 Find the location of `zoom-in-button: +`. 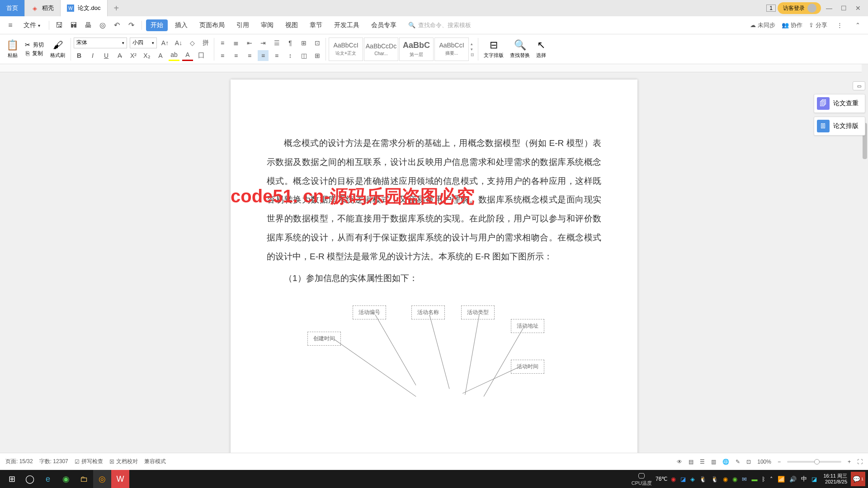

zoom-in-button: + is located at coordinates (849, 462).